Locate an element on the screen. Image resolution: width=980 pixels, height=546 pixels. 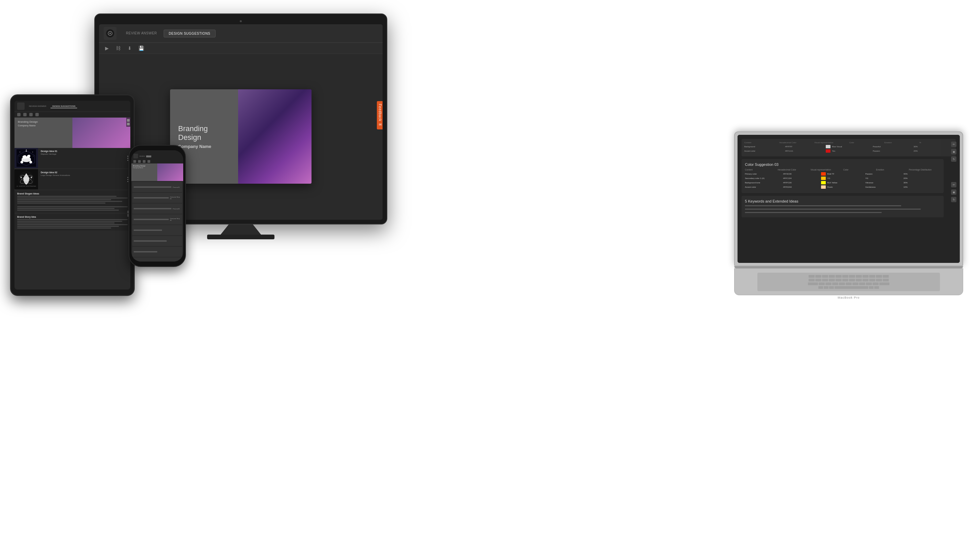
phone-link-icon is located at coordinates (139, 161).